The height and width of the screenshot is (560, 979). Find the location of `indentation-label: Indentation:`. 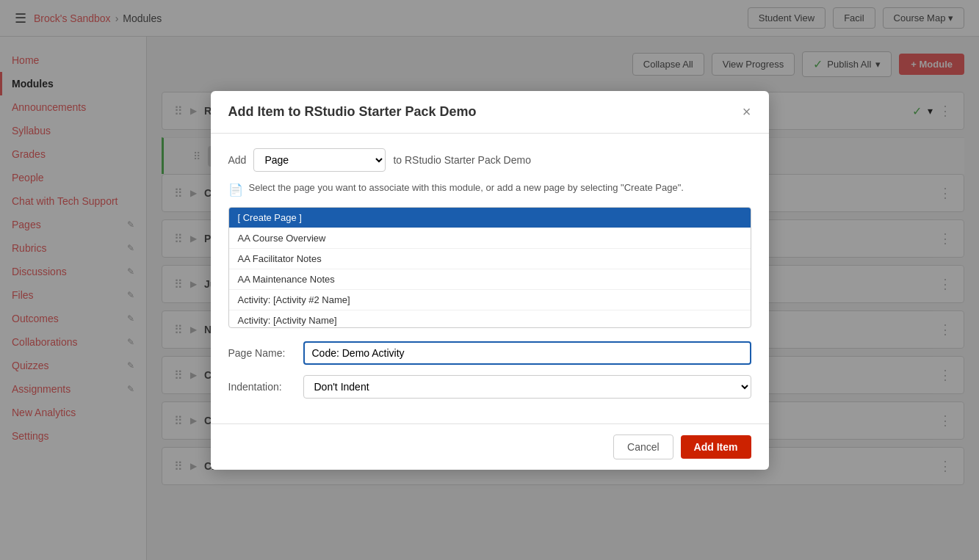

indentation-label: Indentation: is located at coordinates (261, 387).